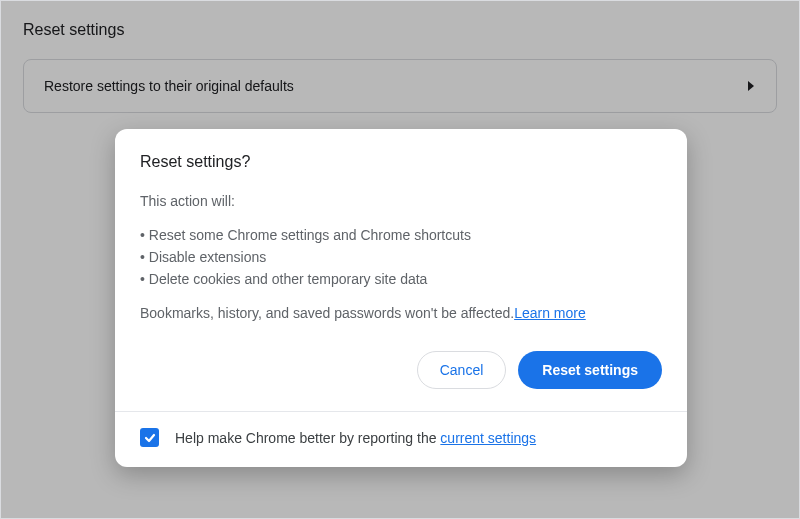  I want to click on dialog-bullets: • Reset some Chrome settings and Chrome …, so click(401, 257).